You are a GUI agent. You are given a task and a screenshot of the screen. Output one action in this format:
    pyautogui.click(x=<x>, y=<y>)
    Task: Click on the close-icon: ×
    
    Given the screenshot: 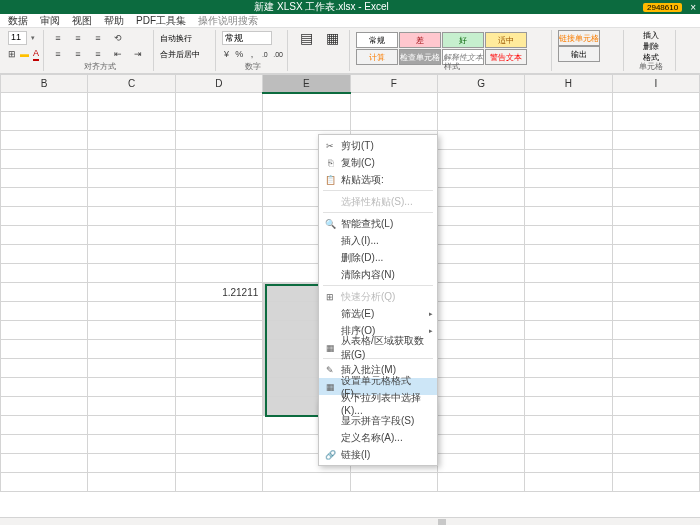 What is the action you would take?
    pyautogui.click(x=693, y=8)
    